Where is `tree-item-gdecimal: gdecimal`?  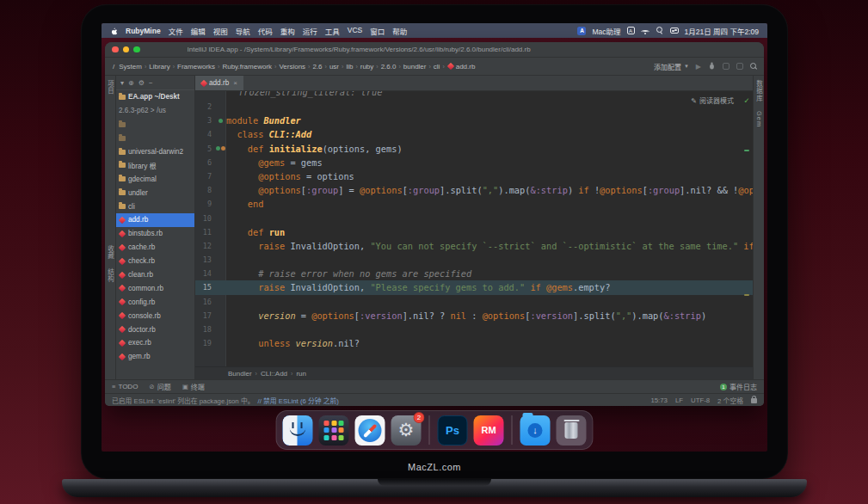 tree-item-gdecimal: gdecimal is located at coordinates (155, 179).